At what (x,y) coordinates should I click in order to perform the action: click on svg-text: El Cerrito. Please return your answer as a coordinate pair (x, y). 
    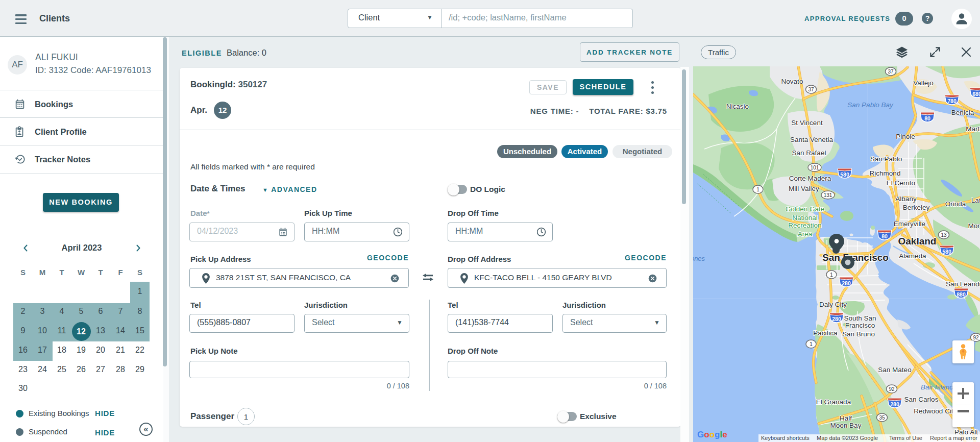
    Looking at the image, I should click on (901, 183).